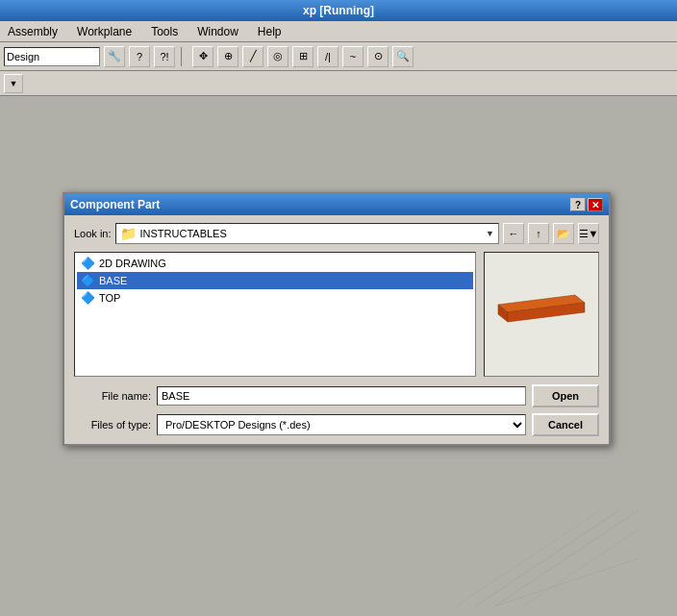 The height and width of the screenshot is (616, 677). I want to click on preview-3d-shape, so click(541, 314).